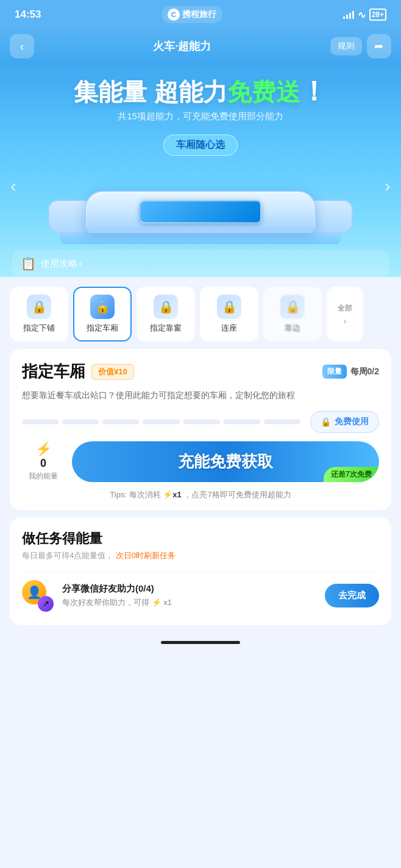 The width and height of the screenshot is (401, 868). What do you see at coordinates (225, 461) in the screenshot?
I see `charge-button-text: 充能免费获取` at bounding box center [225, 461].